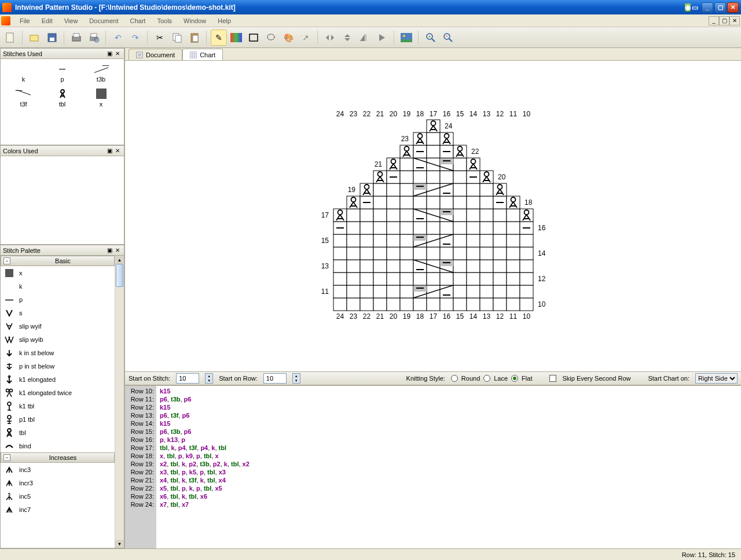 This screenshot has height=560, width=741. What do you see at coordinates (58, 353) in the screenshot?
I see `palette-item: k in st below` at bounding box center [58, 353].